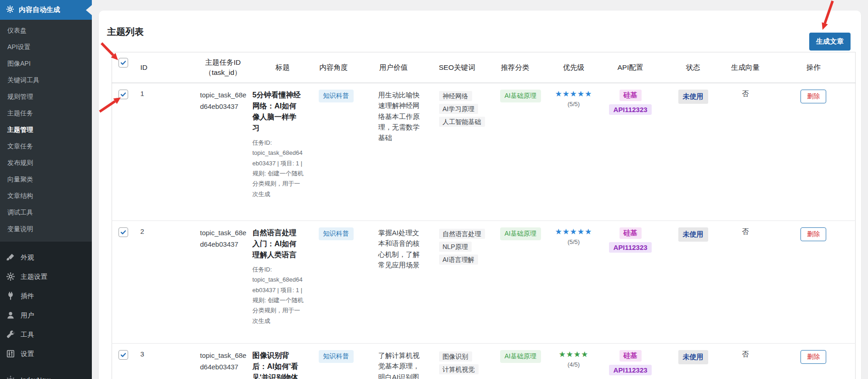  Describe the element at coordinates (46, 367) in the screenshot. I see `menu-separator` at that location.